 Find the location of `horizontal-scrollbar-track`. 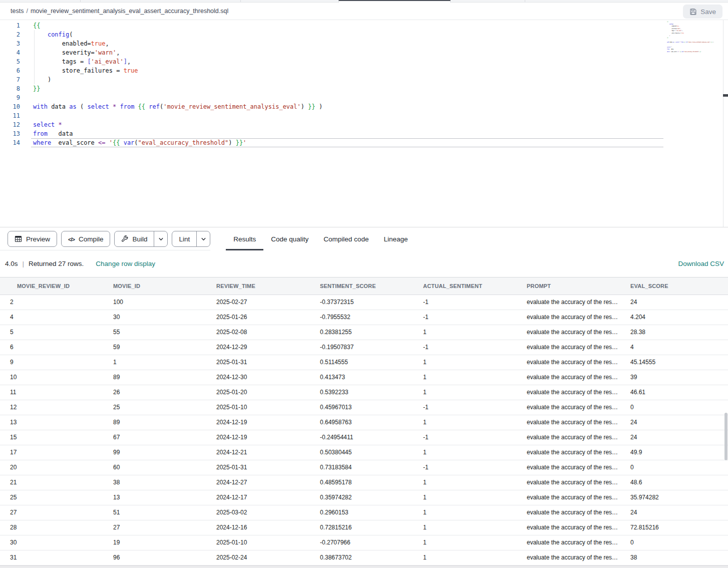

horizontal-scrollbar-track is located at coordinates (364, 567).